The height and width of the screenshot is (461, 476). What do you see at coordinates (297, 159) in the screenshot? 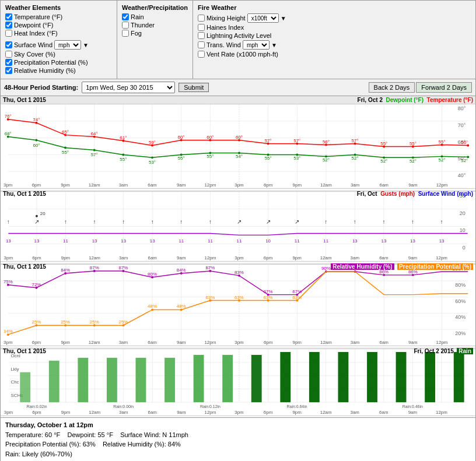
I see `svg-text: 53°` at bounding box center [297, 159].